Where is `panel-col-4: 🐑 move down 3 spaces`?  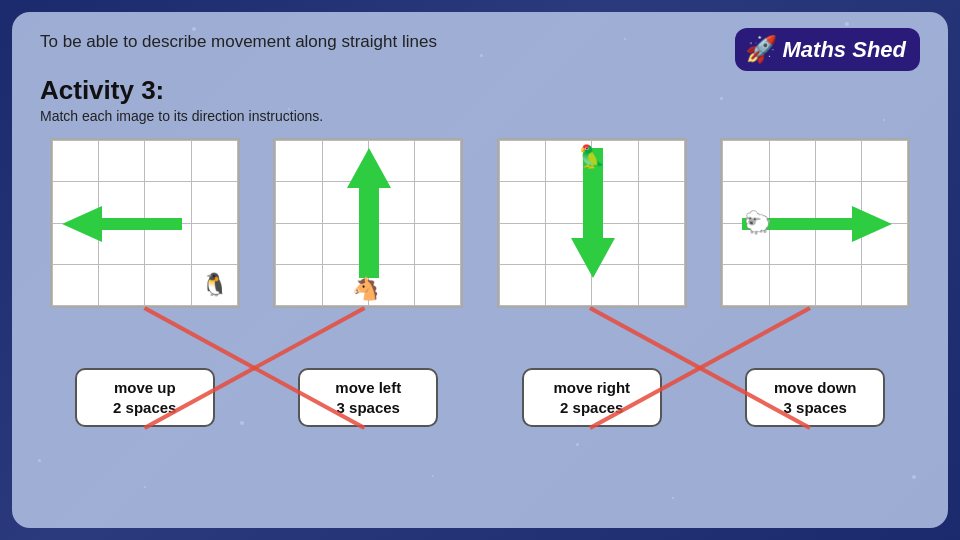
panel-col-4: 🐑 move down 3 spaces is located at coordinates (816, 282).